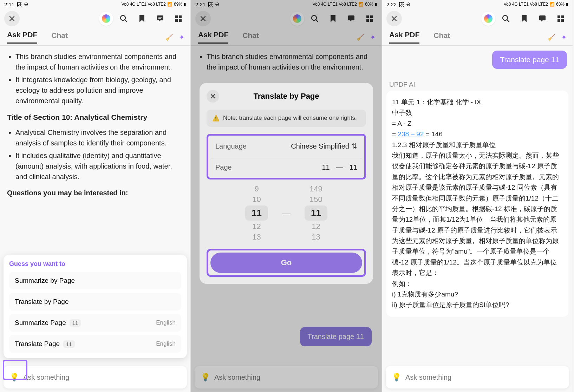 The width and height of the screenshot is (574, 392). I want to click on bulb-icon: 💡, so click(396, 377).